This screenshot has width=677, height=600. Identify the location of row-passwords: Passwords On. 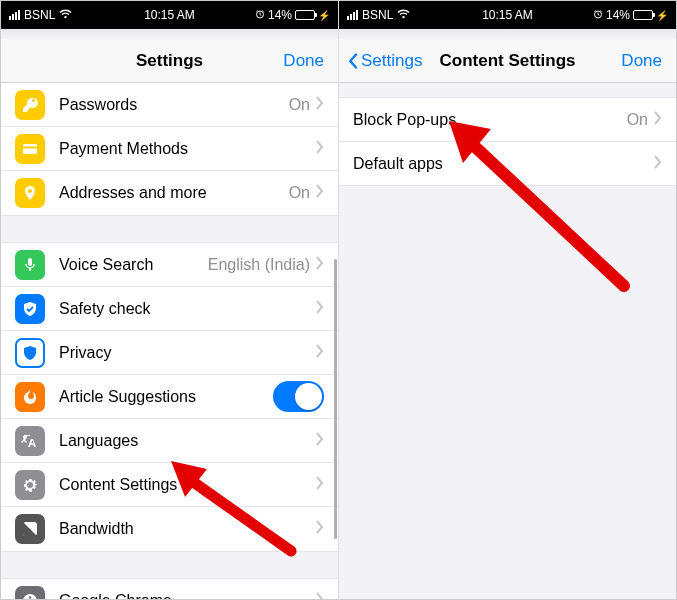
(170, 105).